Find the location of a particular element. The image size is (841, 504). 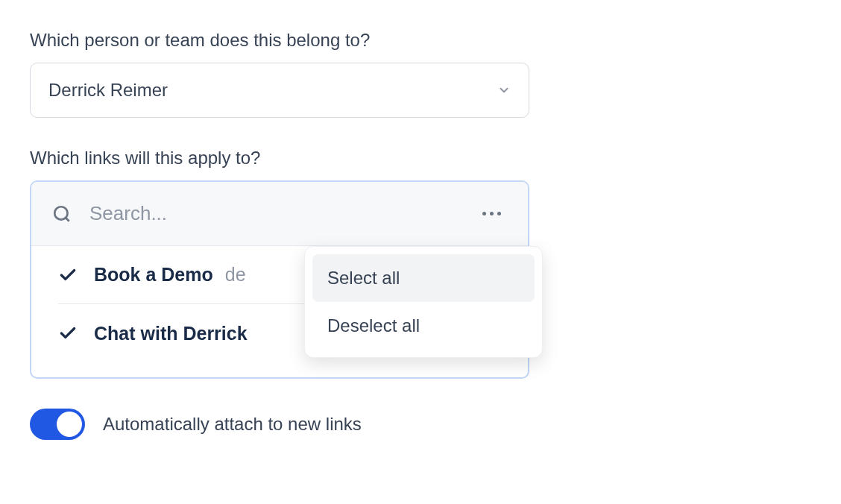

auto-attach-label: Automatically attach to new links is located at coordinates (233, 424).